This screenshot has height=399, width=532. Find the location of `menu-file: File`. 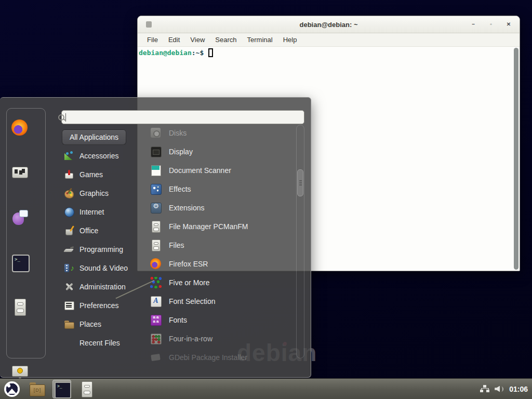

menu-file: File is located at coordinates (153, 39).